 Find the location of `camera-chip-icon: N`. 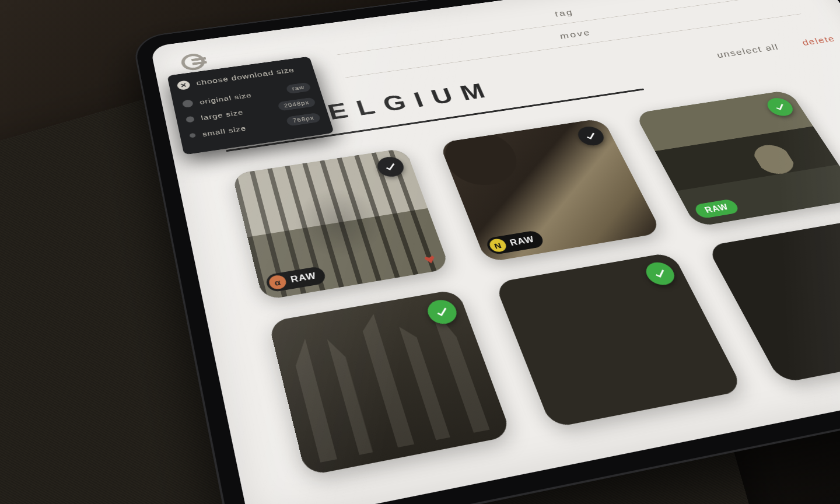

camera-chip-icon: N is located at coordinates (498, 246).